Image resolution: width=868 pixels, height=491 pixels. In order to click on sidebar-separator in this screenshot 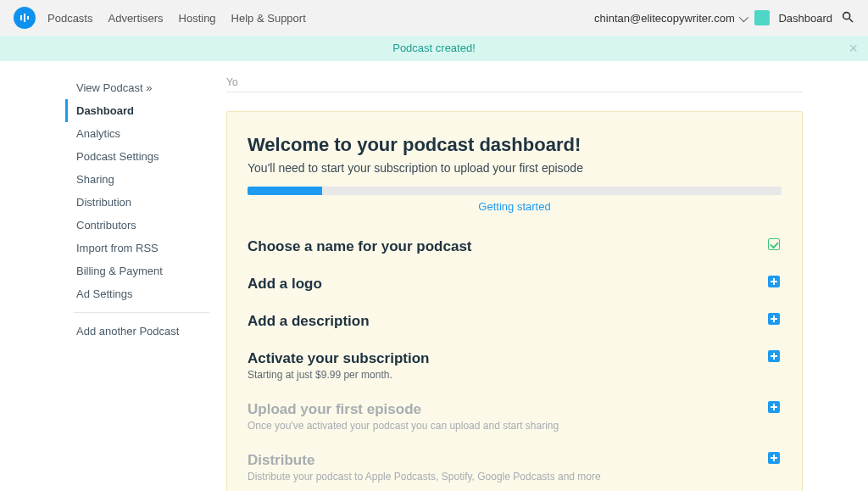, I will do `click(142, 312)`.